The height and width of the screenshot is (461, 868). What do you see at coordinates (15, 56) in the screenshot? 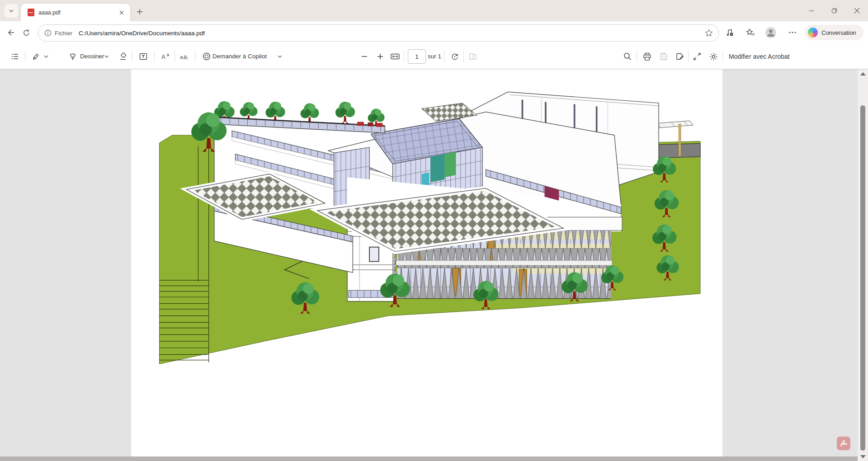
I see `toc-button` at bounding box center [15, 56].